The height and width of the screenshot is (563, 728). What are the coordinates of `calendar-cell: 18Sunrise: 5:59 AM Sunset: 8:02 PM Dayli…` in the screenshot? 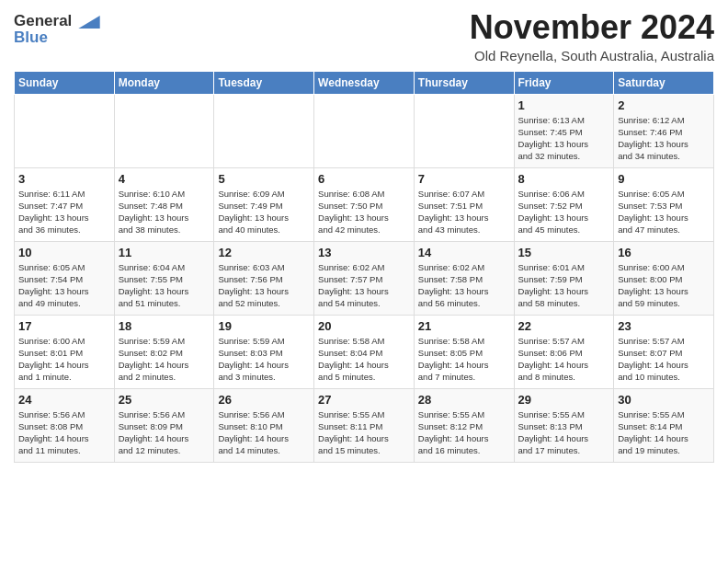 It's located at (164, 351).